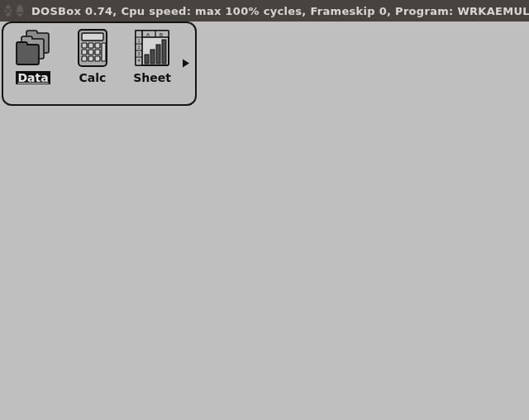 This screenshot has width=529, height=420. What do you see at coordinates (20, 11) in the screenshot?
I see `minimize-window-button` at bounding box center [20, 11].